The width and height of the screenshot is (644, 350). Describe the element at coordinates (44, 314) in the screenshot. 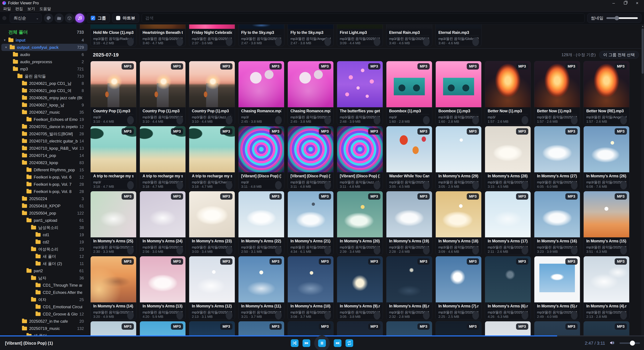

I see `sidebar-item: CD2_Groove & Glow12` at that location.